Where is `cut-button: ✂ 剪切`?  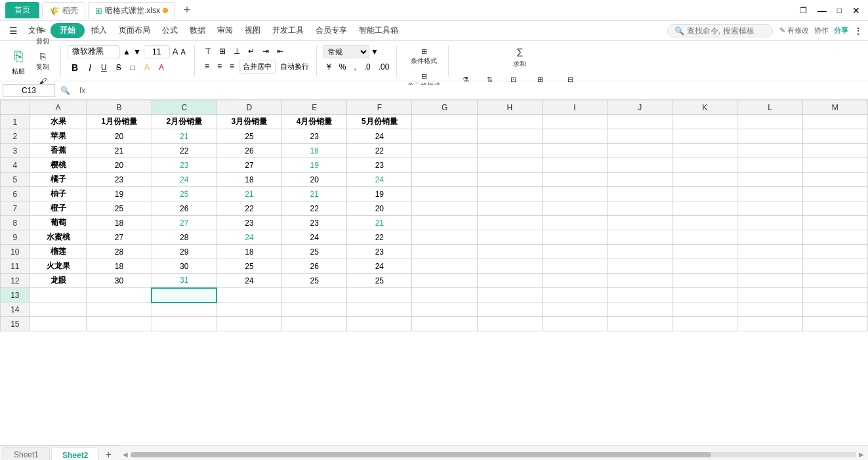
cut-button: ✂ 剪切 is located at coordinates (43, 35).